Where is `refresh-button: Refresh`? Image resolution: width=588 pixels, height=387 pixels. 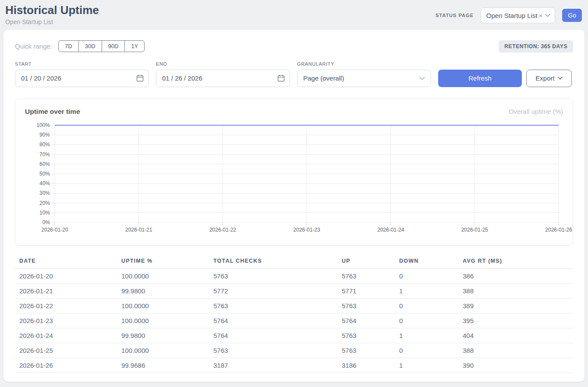 refresh-button: Refresh is located at coordinates (480, 78).